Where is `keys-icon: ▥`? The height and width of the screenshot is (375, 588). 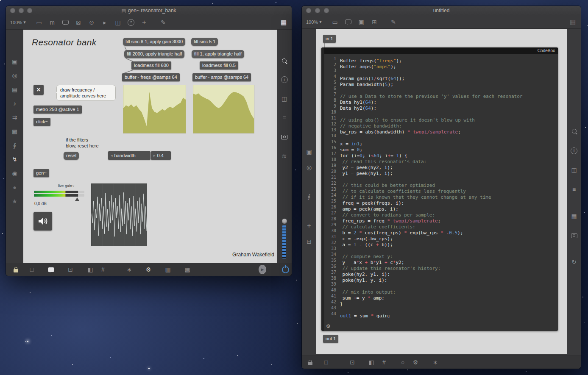
keys-icon: ▥ is located at coordinates (168, 269).